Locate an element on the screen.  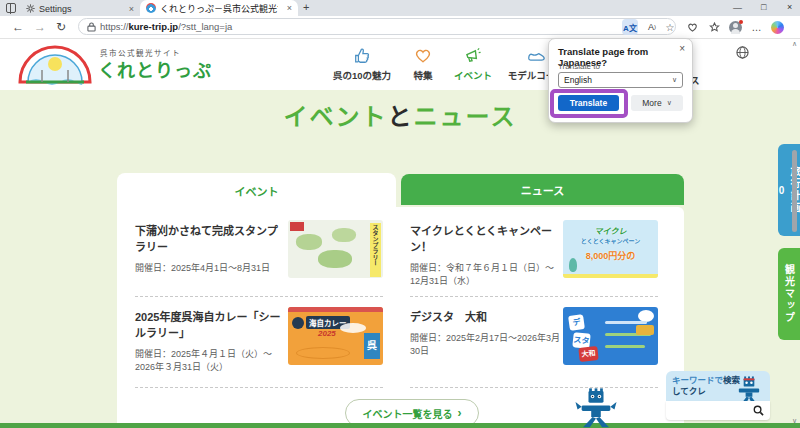
collections-icon is located at coordinates (714, 27).